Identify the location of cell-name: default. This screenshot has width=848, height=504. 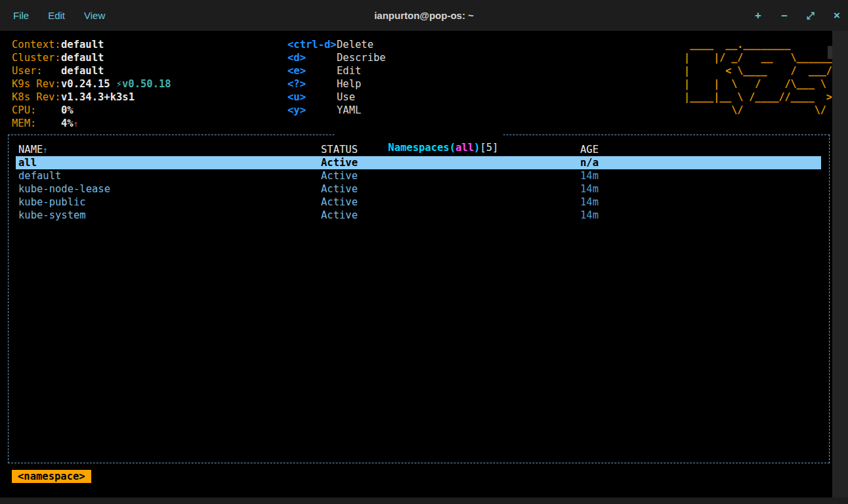
(39, 176).